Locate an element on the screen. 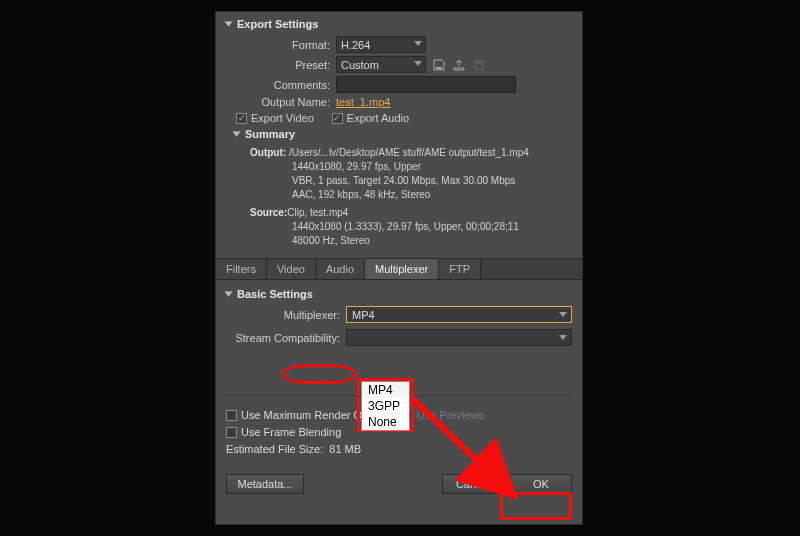 This screenshot has height=536, width=800. summary-output-path: /Users/...lv/Desktop/AME stuff/AME outpu… is located at coordinates (409, 152).